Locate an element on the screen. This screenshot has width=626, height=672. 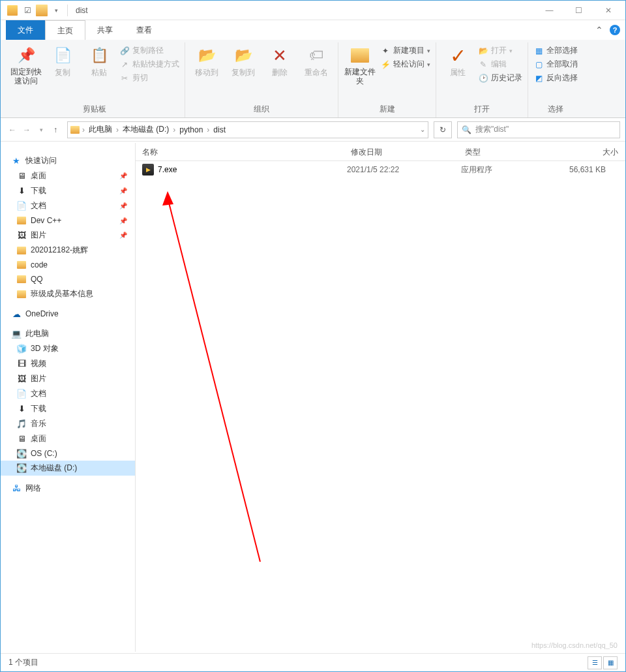
details-view-icon: ☰ is located at coordinates (595, 663).